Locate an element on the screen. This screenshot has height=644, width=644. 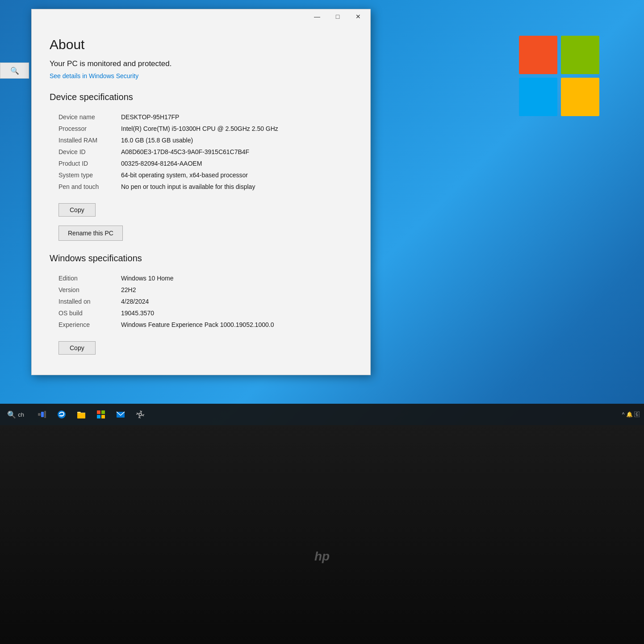
taskbar-icon-store is located at coordinates (101, 414).